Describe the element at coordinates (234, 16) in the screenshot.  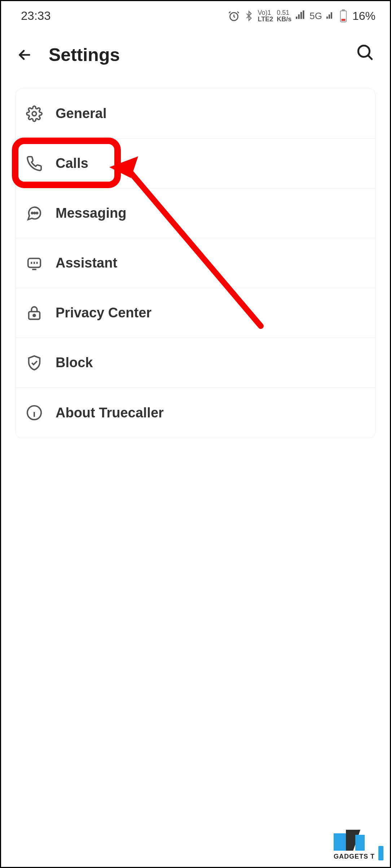
I see `alarm-icon` at that location.